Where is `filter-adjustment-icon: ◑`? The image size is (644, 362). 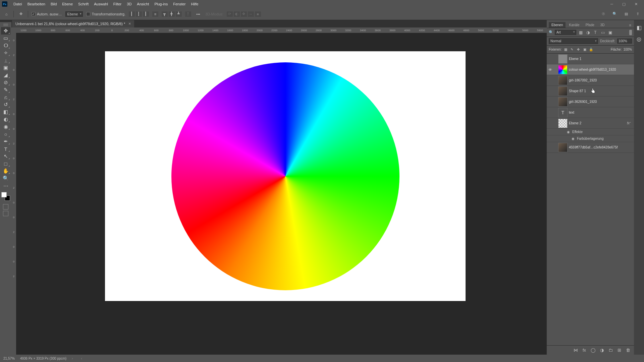
filter-adjustment-icon: ◑ is located at coordinates (588, 33).